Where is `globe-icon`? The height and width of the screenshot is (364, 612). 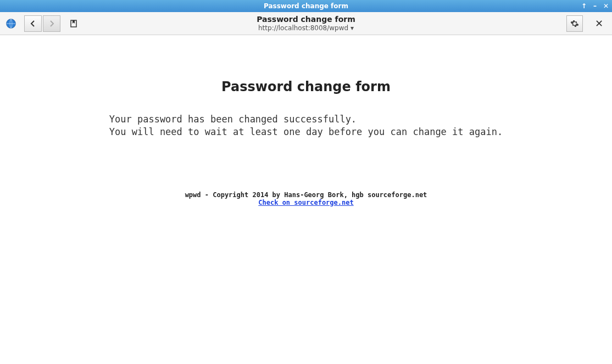 globe-icon is located at coordinates (11, 24).